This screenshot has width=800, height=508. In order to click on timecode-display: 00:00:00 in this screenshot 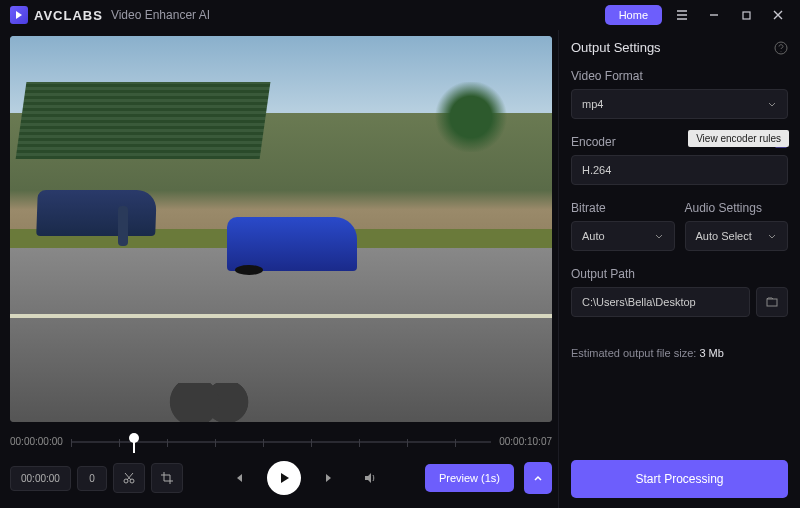, I will do `click(40, 478)`.